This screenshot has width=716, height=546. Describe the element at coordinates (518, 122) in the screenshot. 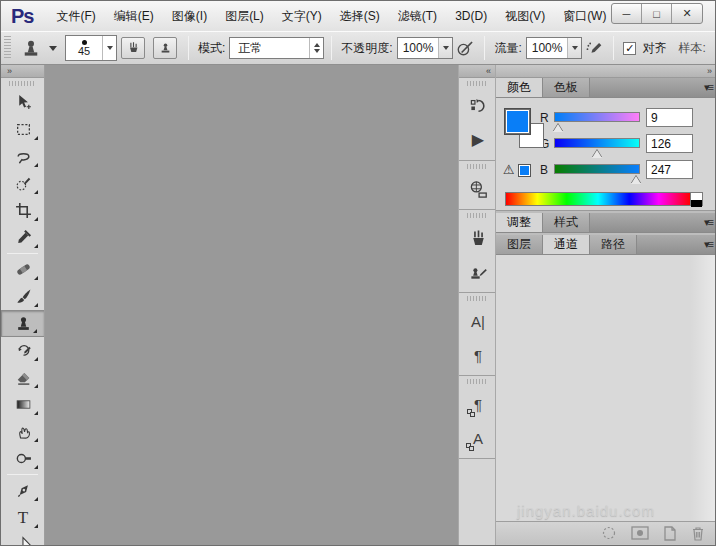

I see `foreground-color-swatch` at that location.